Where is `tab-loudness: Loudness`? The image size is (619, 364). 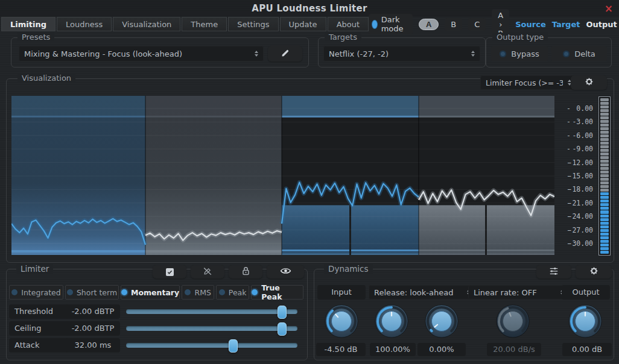
tab-loudness: Loudness is located at coordinates (84, 24).